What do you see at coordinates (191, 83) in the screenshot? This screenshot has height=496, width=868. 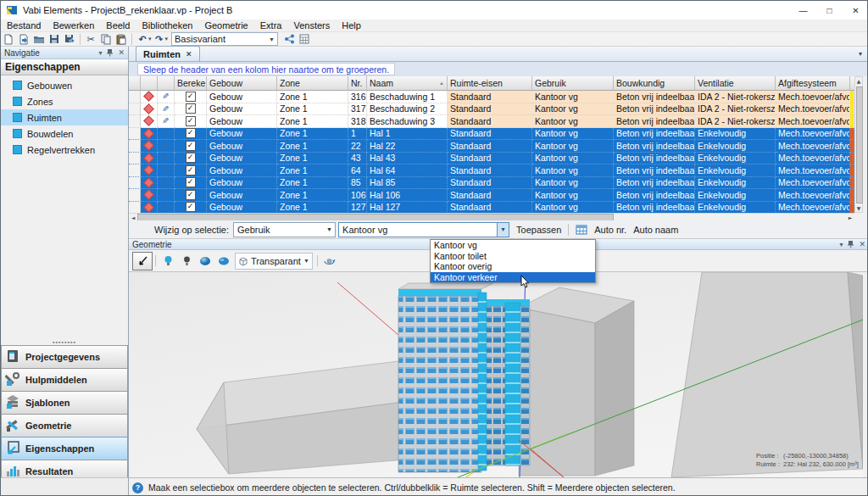 I see `column-header-bereke: Bereke` at bounding box center [191, 83].